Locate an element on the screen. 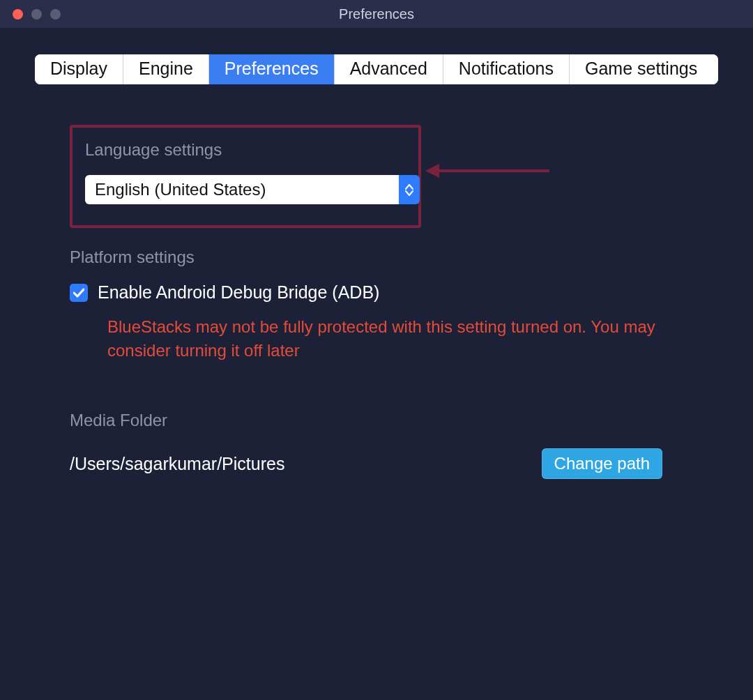  language-select-value: English (United States) is located at coordinates (242, 190).